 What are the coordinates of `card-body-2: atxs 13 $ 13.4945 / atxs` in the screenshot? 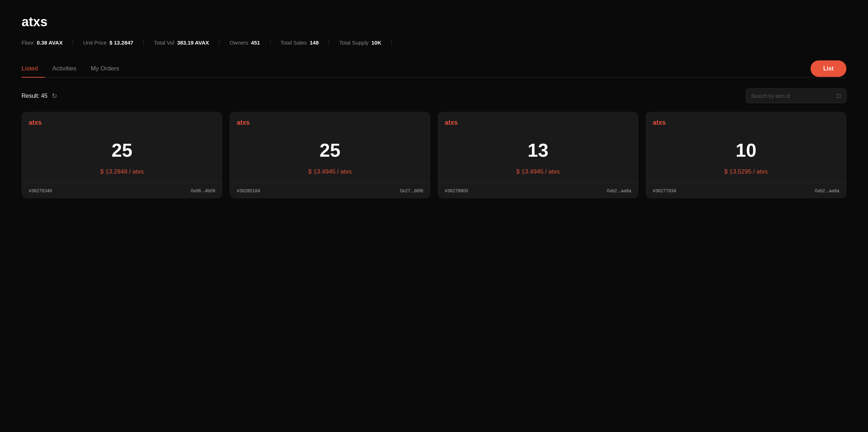 It's located at (538, 147).